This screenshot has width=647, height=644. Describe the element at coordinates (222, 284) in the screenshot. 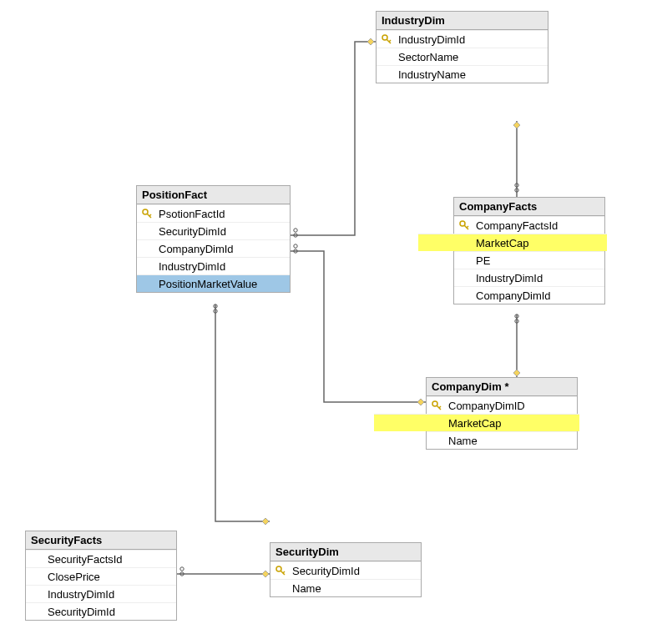

I see `column-name: PositionMarketValue` at that location.